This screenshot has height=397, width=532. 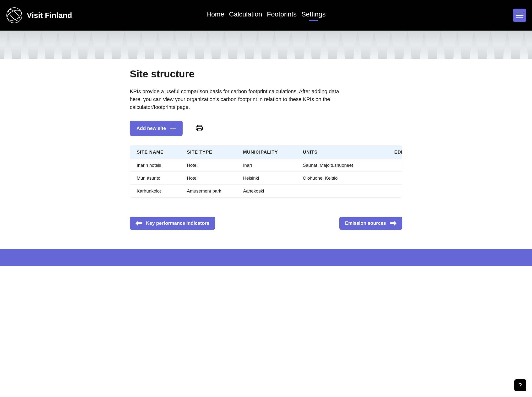 What do you see at coordinates (162, 178) in the screenshot?
I see `cell-site-name: Mun asunto` at bounding box center [162, 178].